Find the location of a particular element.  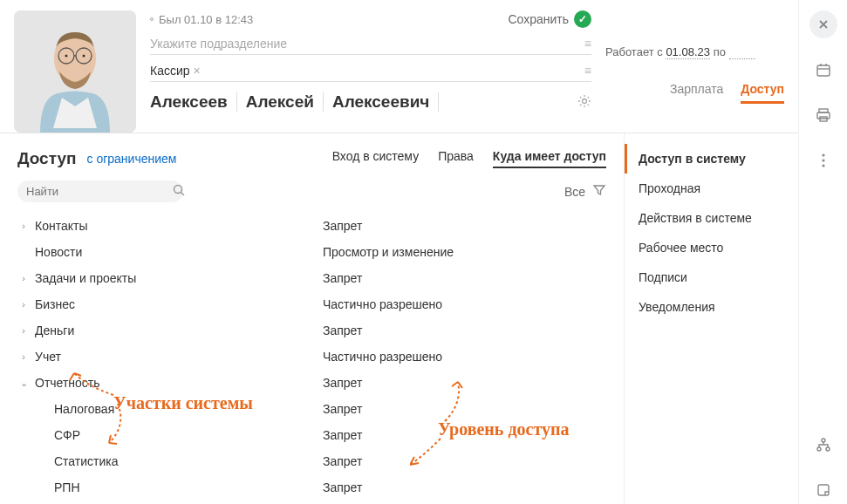

page-title: Доступ is located at coordinates (47, 159).